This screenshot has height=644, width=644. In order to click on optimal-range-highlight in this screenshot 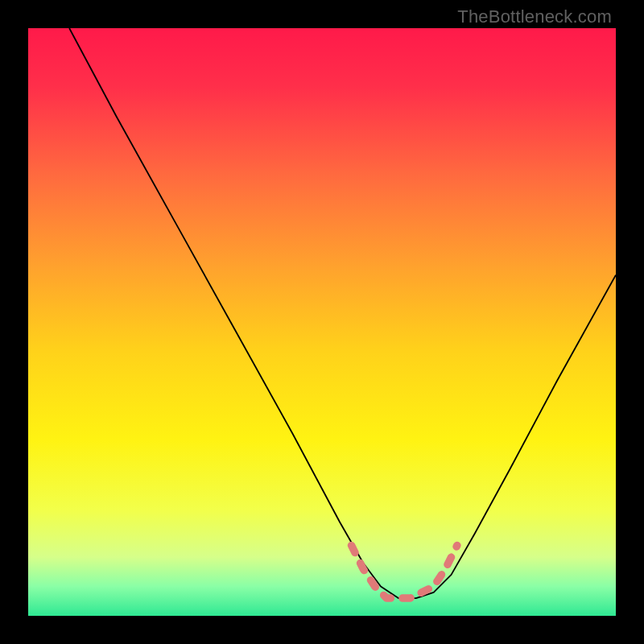, I will do `click(404, 572)`.